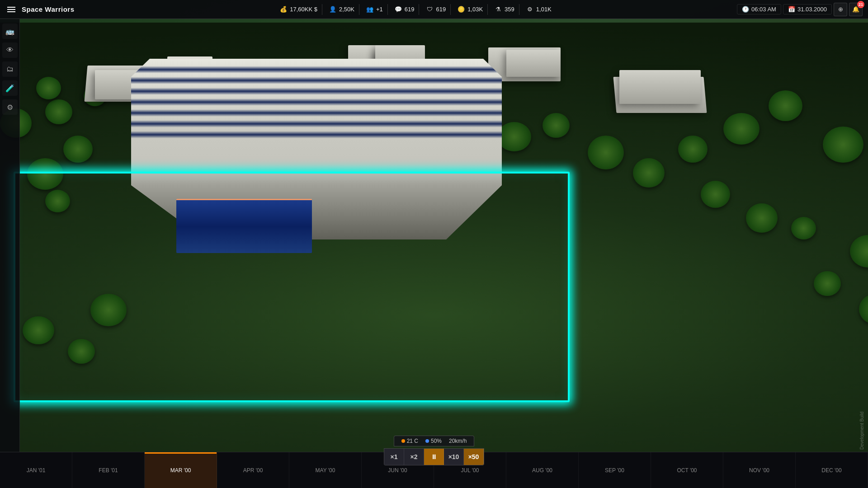  What do you see at coordinates (10, 235) in the screenshot?
I see `left-sidebar: 🚌 👁 🗂 🧪 ⚙` at bounding box center [10, 235].